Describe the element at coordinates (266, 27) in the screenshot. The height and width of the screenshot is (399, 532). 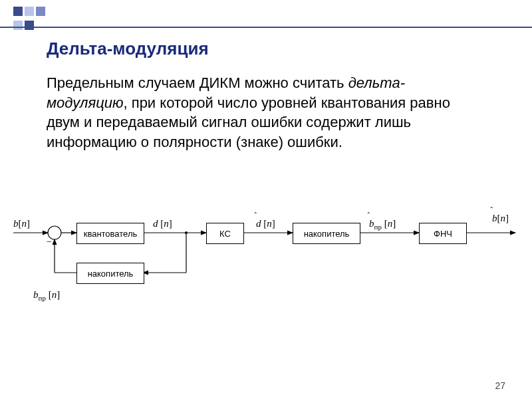
I see `decorative-rule` at that location.